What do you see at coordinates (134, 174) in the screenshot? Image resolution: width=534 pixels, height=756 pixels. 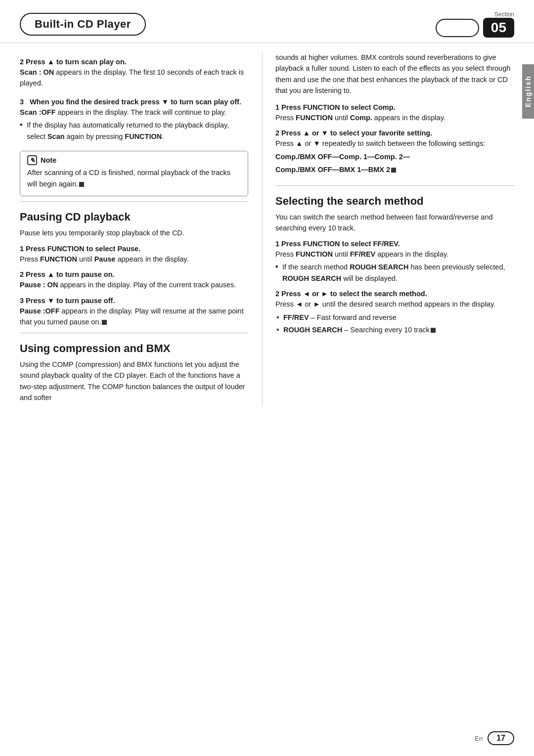 I see `note-box: ✎ Note After scanning of a CD is finishe…` at bounding box center [134, 174].